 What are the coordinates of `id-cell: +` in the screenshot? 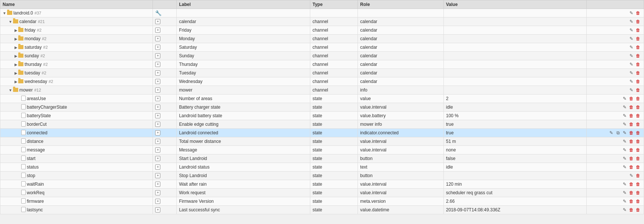 It's located at (165, 124).